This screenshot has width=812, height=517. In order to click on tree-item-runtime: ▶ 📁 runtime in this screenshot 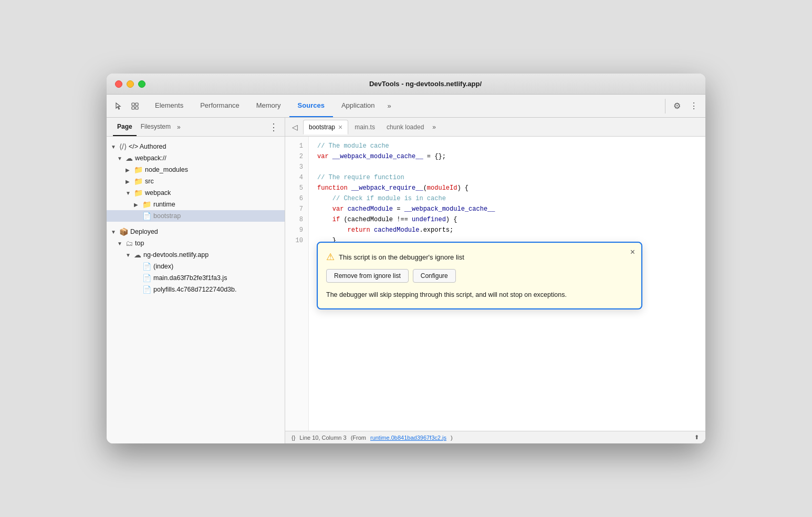, I will do `click(195, 204)`.